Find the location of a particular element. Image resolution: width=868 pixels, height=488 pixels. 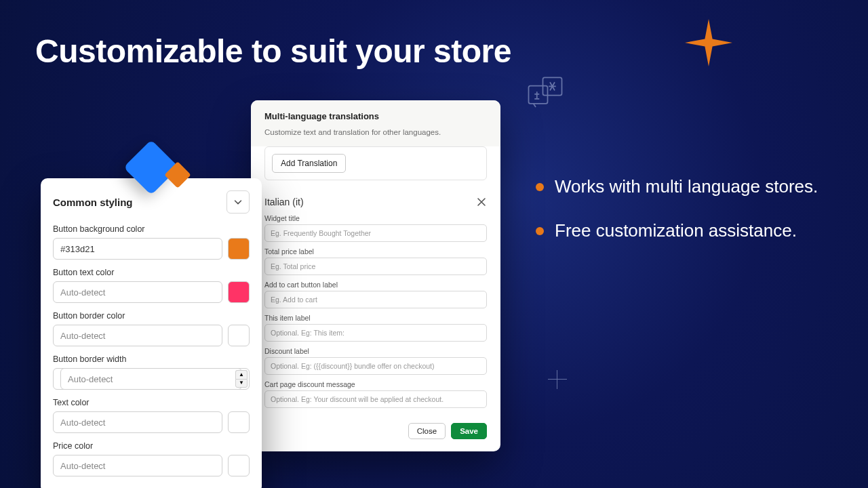

field-label: Button text color is located at coordinates (151, 272).